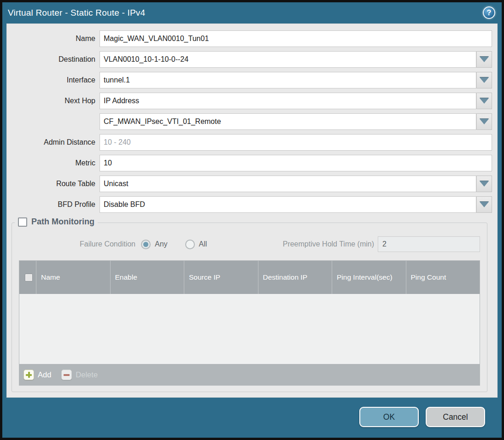 Image resolution: width=504 pixels, height=440 pixels. Describe the element at coordinates (79, 375) in the screenshot. I see `delete-button: Delete` at that location.